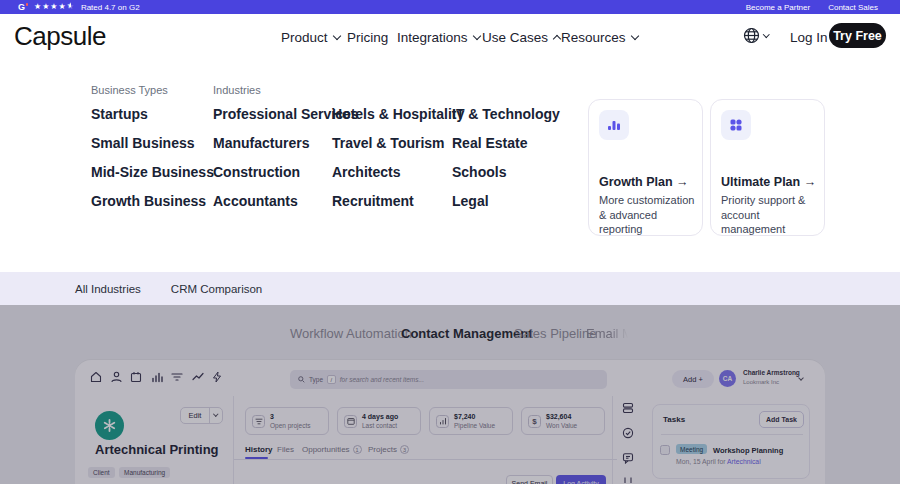  Describe the element at coordinates (438, 38) in the screenshot. I see `nav-integrations: Integrations` at that location.